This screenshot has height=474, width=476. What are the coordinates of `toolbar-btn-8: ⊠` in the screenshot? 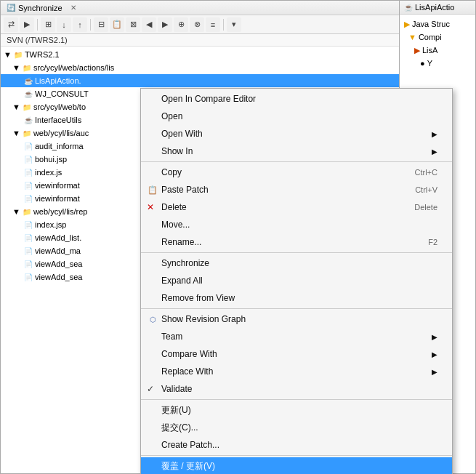 It's located at (133, 25).